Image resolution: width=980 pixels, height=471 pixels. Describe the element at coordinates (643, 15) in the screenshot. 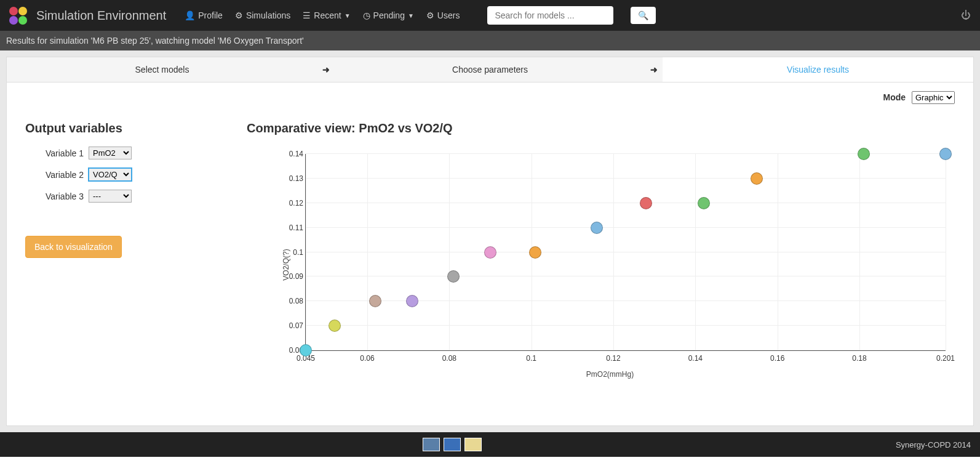

I see `search-button: 🔍` at that location.